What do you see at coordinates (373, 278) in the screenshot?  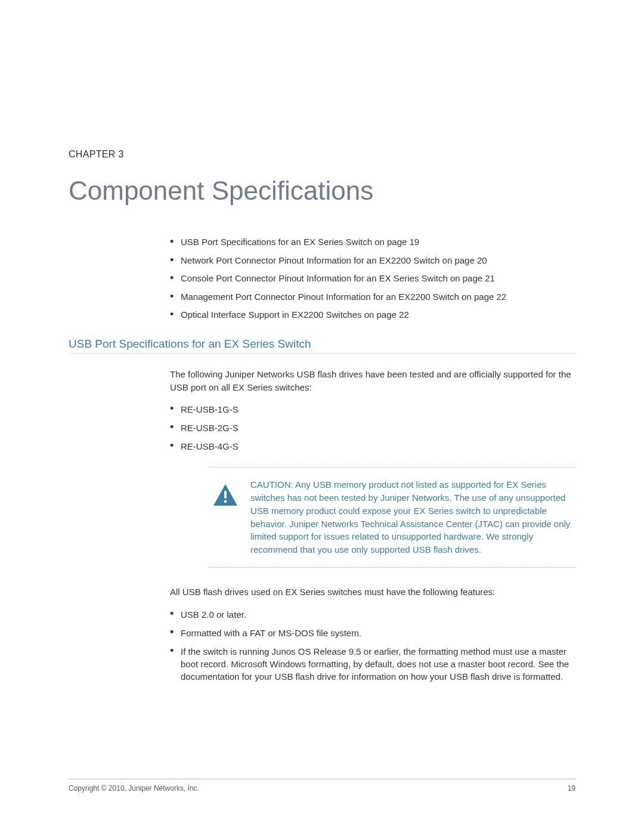 I see `chapter-toc: USB Port Specifications for an EX Series…` at bounding box center [373, 278].